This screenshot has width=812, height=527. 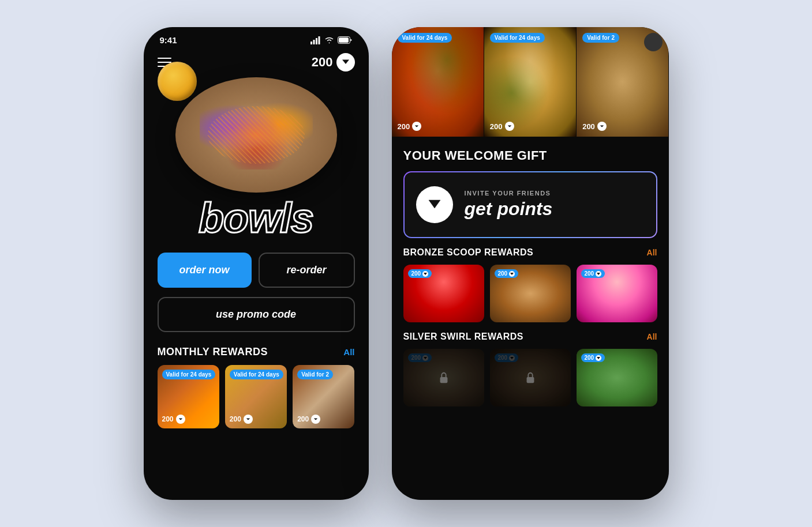 What do you see at coordinates (204, 270) in the screenshot?
I see `order-now-button: order now` at bounding box center [204, 270].